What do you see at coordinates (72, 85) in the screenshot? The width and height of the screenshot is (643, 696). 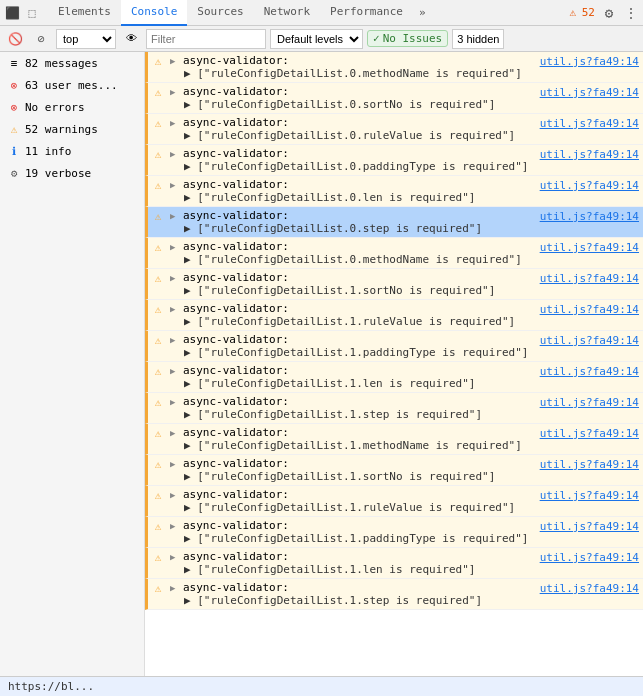 I see `sidebar-item-user-messages: ⊗ 63 user mes...` at bounding box center [72, 85].